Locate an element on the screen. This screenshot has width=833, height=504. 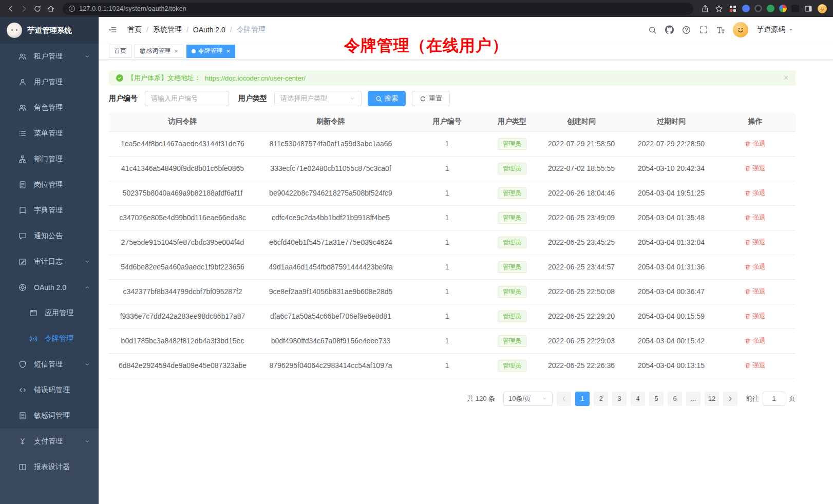
sidebar-item-errcode: 错误码管理 is located at coordinates (49, 390).